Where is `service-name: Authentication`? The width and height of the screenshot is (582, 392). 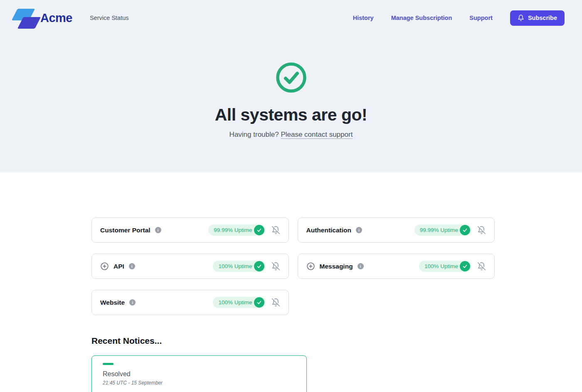
service-name: Authentication is located at coordinates (329, 230).